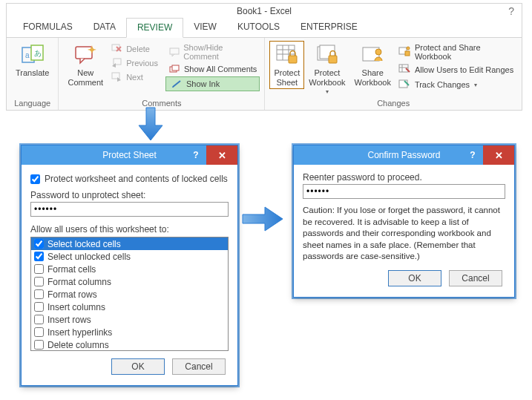 This screenshot has height=400, width=532. I want to click on protect-workbook-icon, so click(327, 55).